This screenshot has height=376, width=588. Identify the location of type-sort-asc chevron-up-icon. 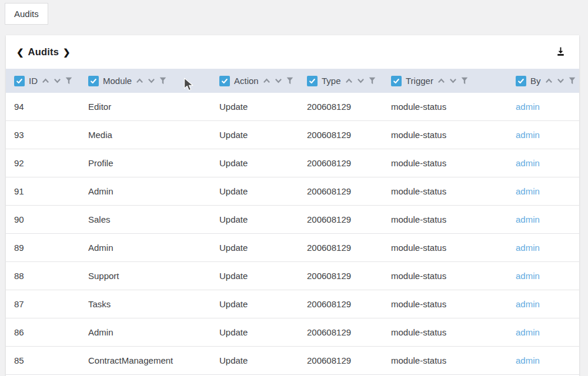
(349, 81).